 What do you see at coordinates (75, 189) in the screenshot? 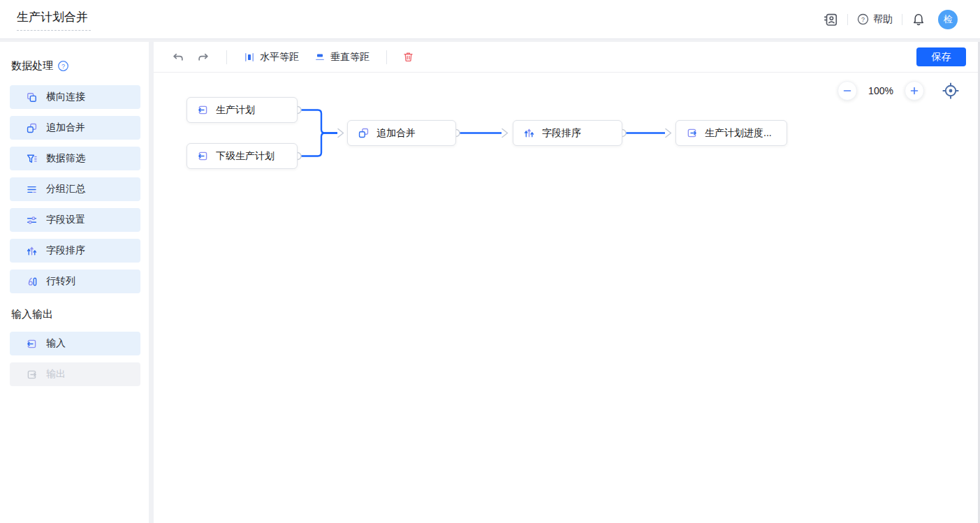
I see `sidebar-item-group-summary: 分组汇总` at bounding box center [75, 189].